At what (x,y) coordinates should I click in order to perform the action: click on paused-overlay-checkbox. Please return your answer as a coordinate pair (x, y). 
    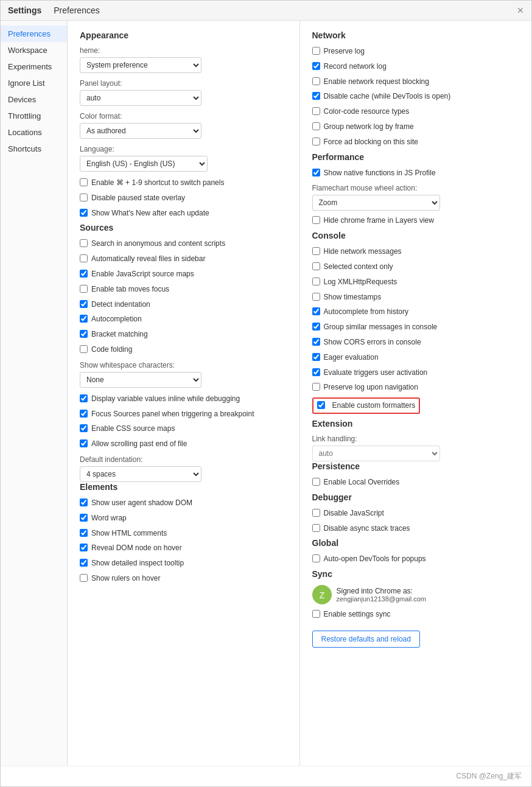
    Looking at the image, I should click on (84, 197).